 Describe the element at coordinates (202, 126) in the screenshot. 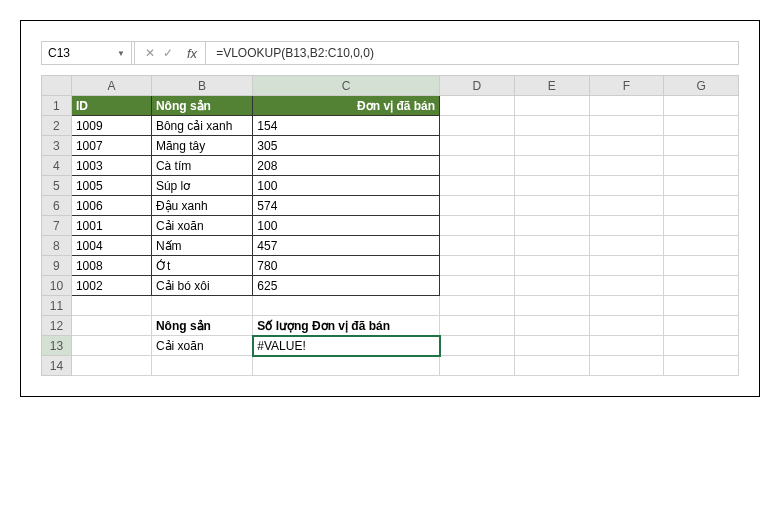

I see `cell-name: Bông cải xanh` at that location.